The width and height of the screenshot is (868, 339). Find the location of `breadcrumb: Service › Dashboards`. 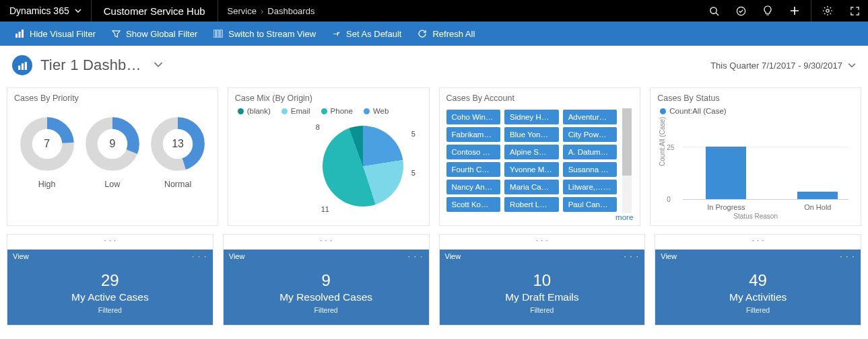

breadcrumb: Service › Dashboards is located at coordinates (271, 11).